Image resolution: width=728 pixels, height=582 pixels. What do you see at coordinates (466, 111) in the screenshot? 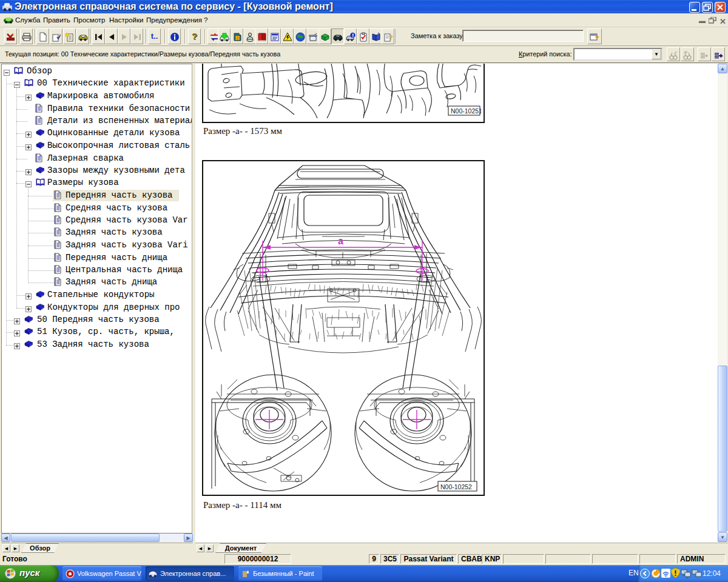
I see `svg-text: N00-10251` at bounding box center [466, 111].